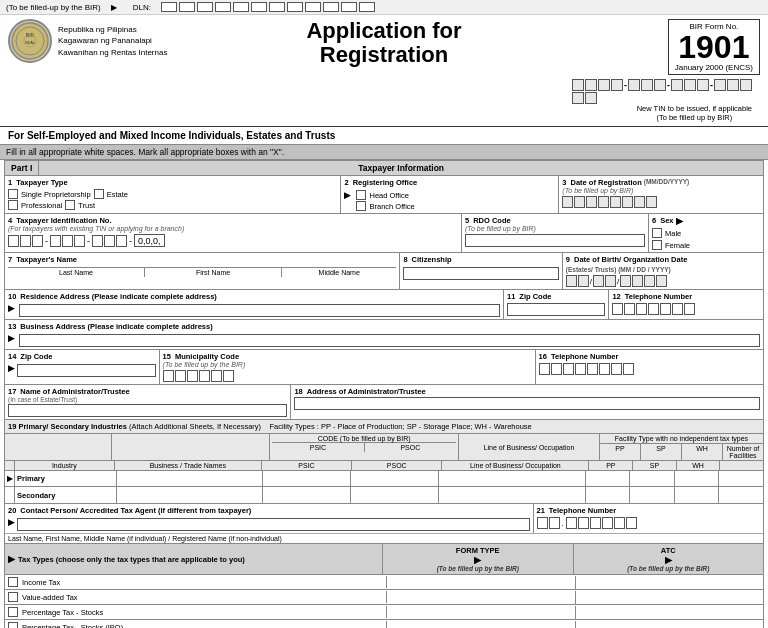 The image size is (768, 628). I want to click on vat-form-type, so click(482, 598).